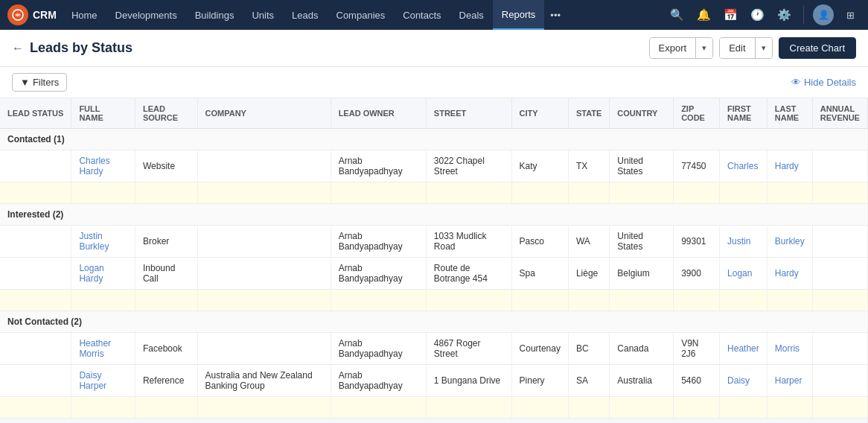 This screenshot has height=423, width=868. What do you see at coordinates (850, 15) in the screenshot?
I see `grid-icon: ⊞` at bounding box center [850, 15].